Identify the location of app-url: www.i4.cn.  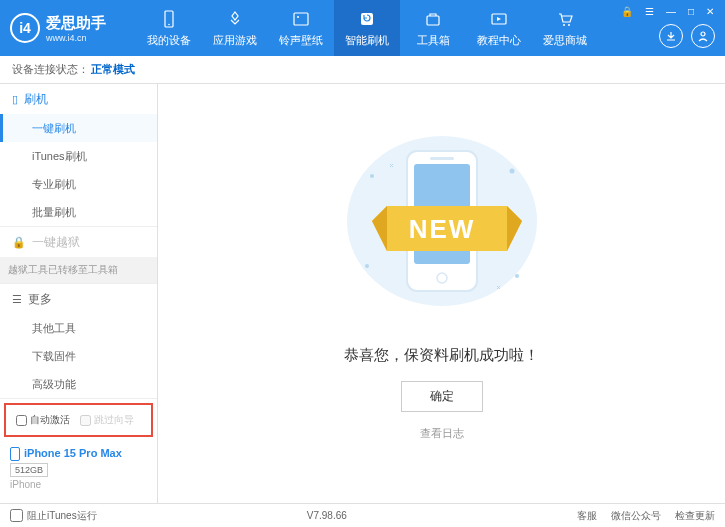
(76, 38).